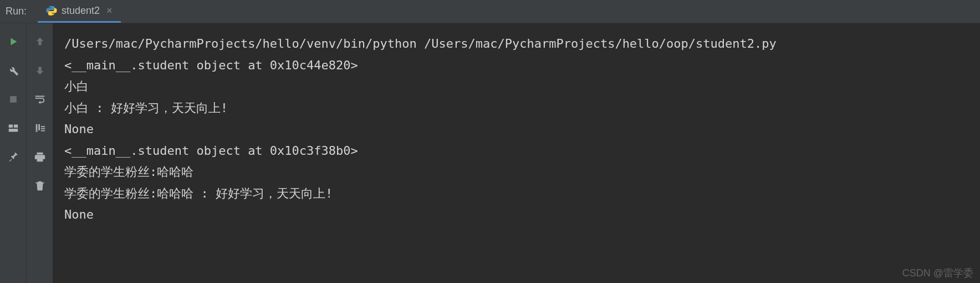  Describe the element at coordinates (517, 194) in the screenshot. I see `console-line: 学委的学生粉丝:哈哈哈 : 好好学习，天天向上!` at that location.